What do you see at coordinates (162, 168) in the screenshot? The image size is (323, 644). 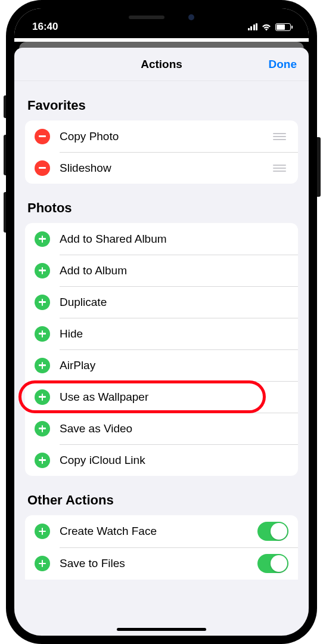 I see `favorites-row-slideshow: Slideshow` at bounding box center [162, 168].